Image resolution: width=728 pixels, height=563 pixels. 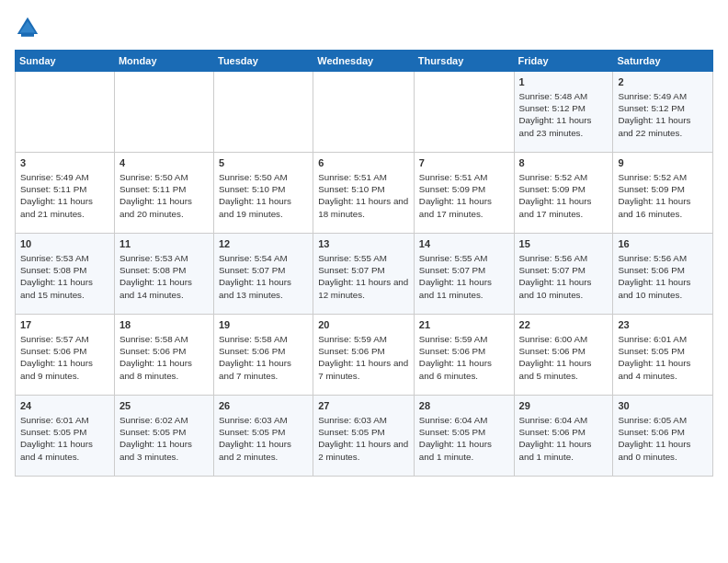 What do you see at coordinates (263, 195) in the screenshot?
I see `day-info: Sunrise: 5:50 AM Sunset: 5:10 PM Dayligh…` at bounding box center [263, 195].